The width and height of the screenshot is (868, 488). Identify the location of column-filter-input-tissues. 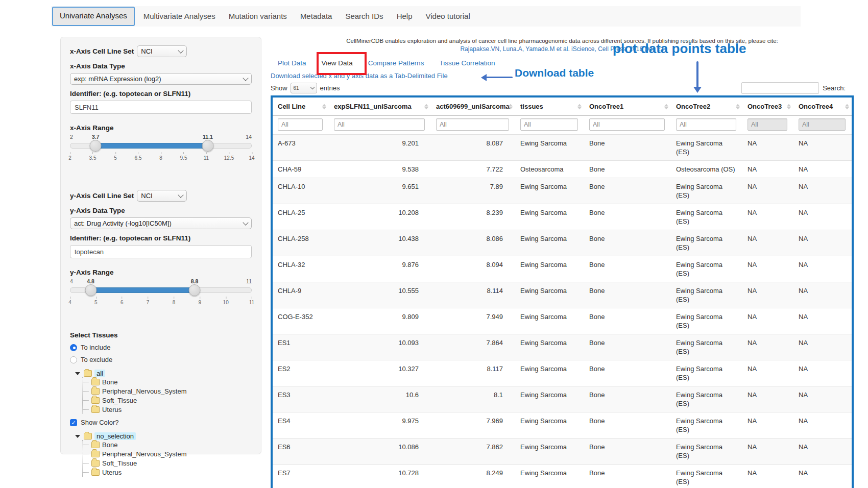
(549, 125).